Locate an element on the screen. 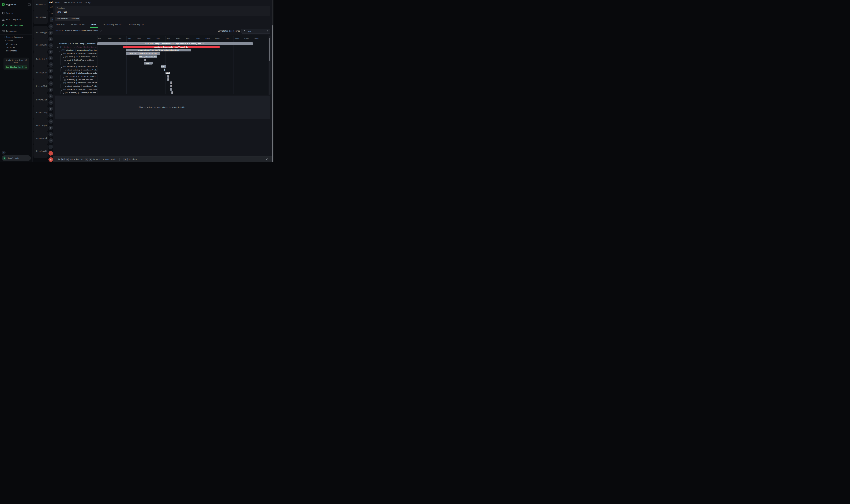  session-card: Jonathan.B is located at coordinates (41, 138).